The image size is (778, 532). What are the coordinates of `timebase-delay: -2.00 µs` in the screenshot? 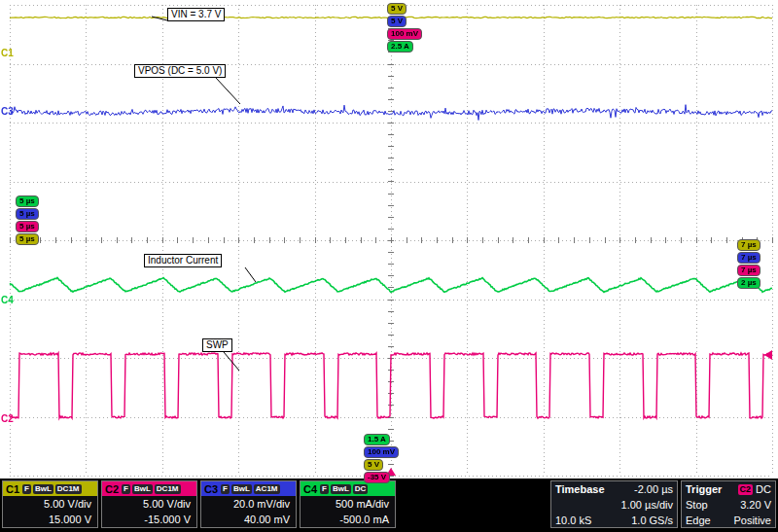 It's located at (654, 489).